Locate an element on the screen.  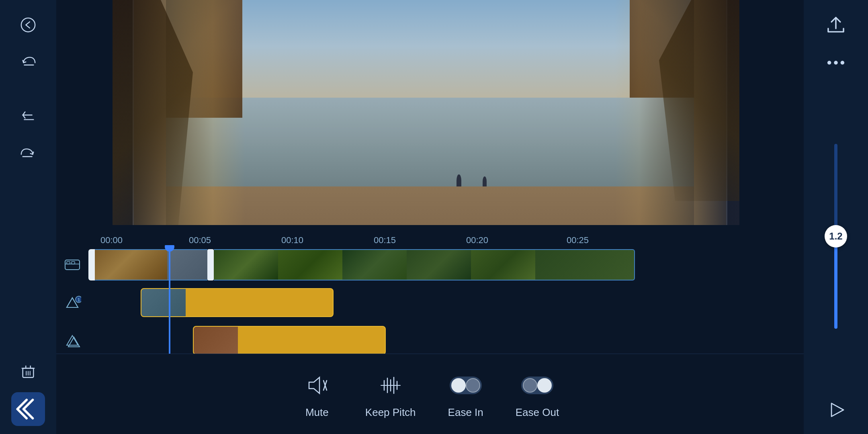
mute-label: Mute is located at coordinates (317, 412).